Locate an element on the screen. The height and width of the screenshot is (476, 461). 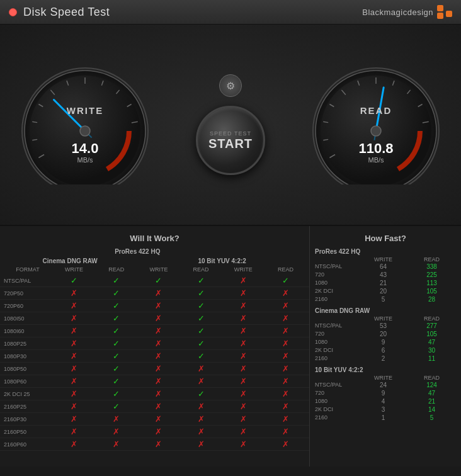
read-value: 113 is located at coordinates (432, 283).